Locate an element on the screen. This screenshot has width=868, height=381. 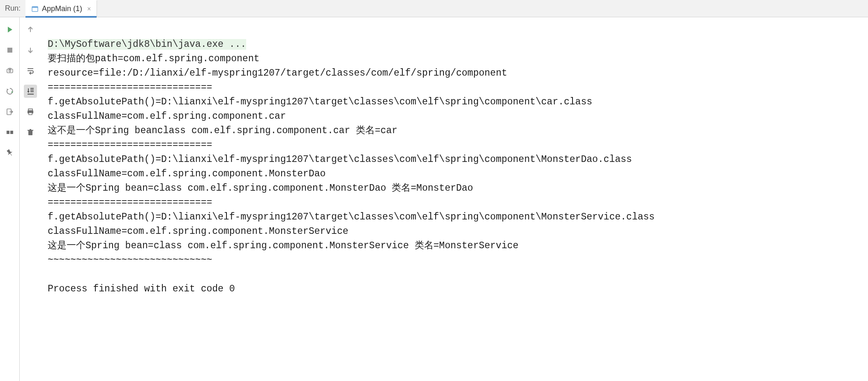
restart-button is located at coordinates (10, 91).